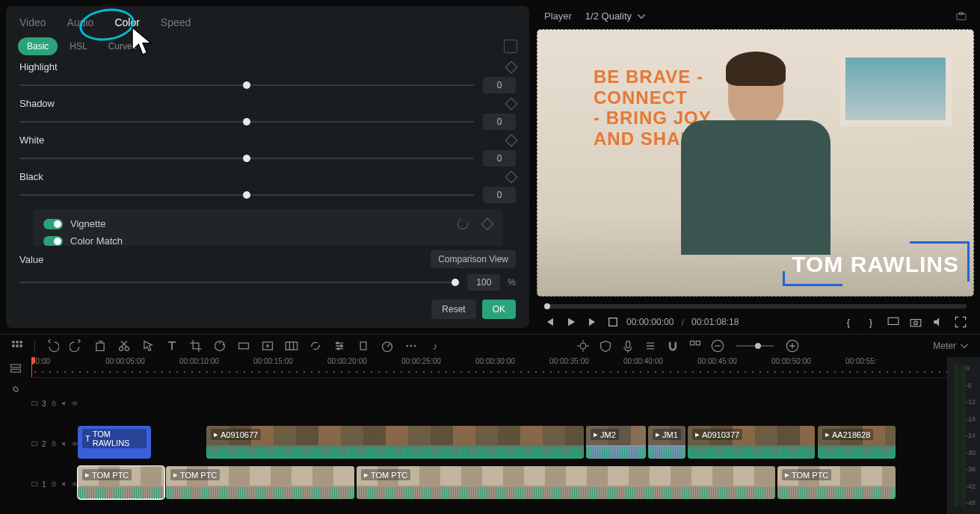 This screenshot has height=514, width=980. I want to click on shield-icon, so click(605, 346).